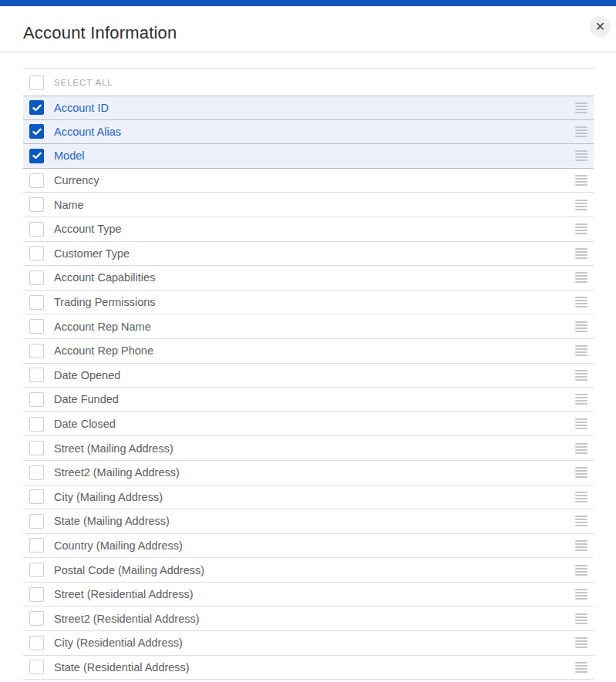 The height and width of the screenshot is (682, 616). I want to click on list-item: City (Mailing Address), so click(308, 498).